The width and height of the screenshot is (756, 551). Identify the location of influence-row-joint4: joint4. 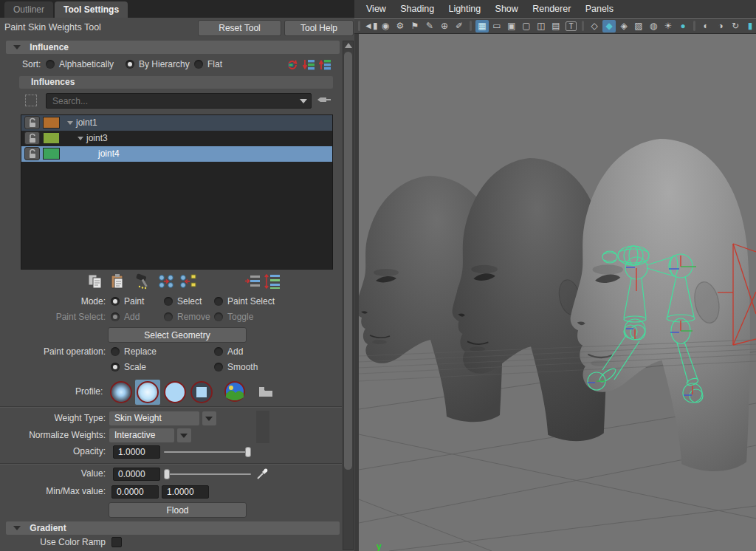
(177, 154).